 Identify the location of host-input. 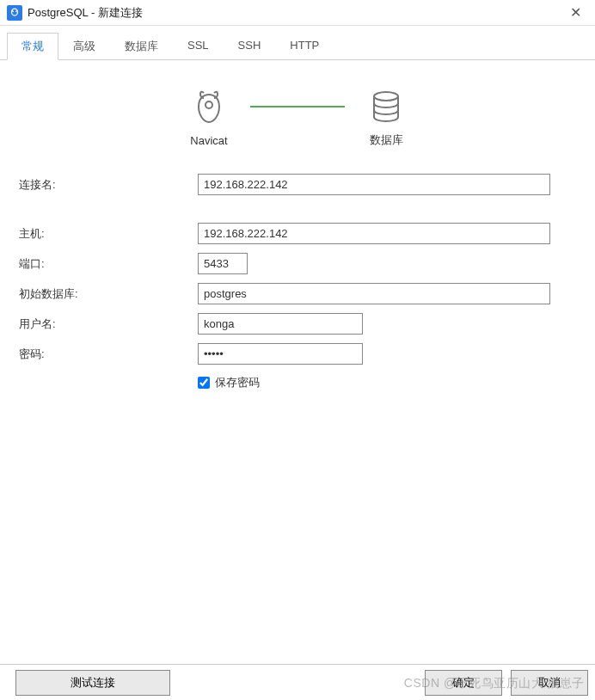
(374, 234).